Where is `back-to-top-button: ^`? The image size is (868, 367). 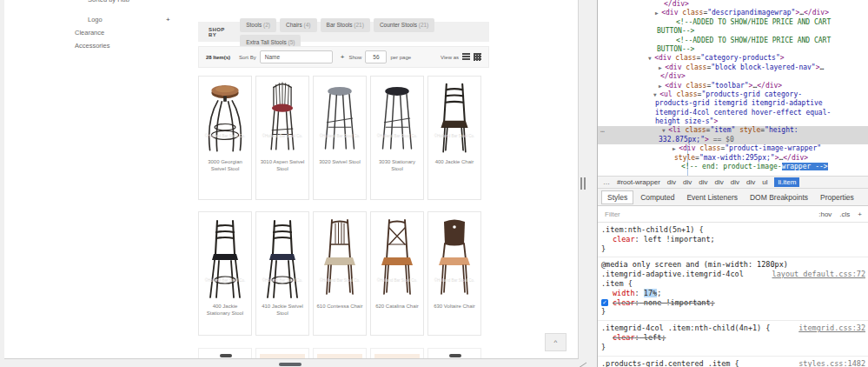
back-to-top-button: ^ is located at coordinates (556, 343).